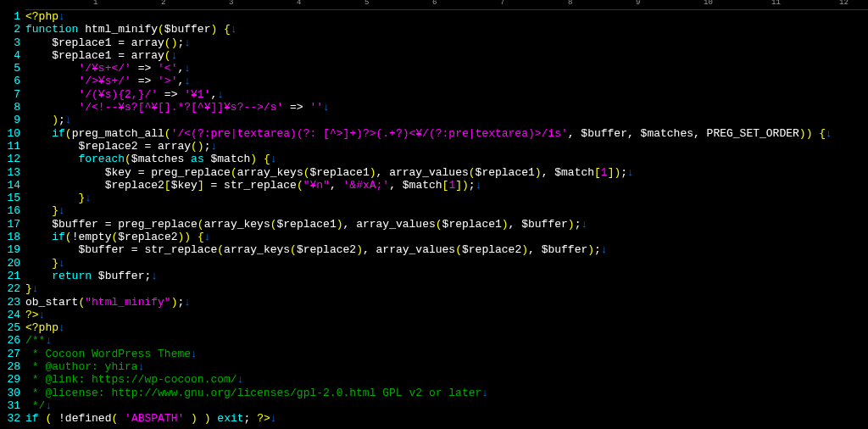 This screenshot has width=868, height=429. Describe the element at coordinates (181, 107) in the screenshot. I see `token-str: '/<!--¥s?[^¥[].*?[^¥]]¥s?-->/s'` at that location.